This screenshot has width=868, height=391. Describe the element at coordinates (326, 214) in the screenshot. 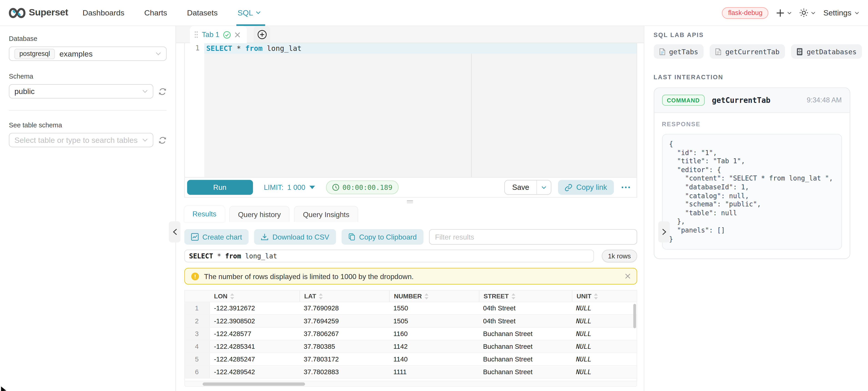

I see `tab-query-insights: Query Insights` at that location.